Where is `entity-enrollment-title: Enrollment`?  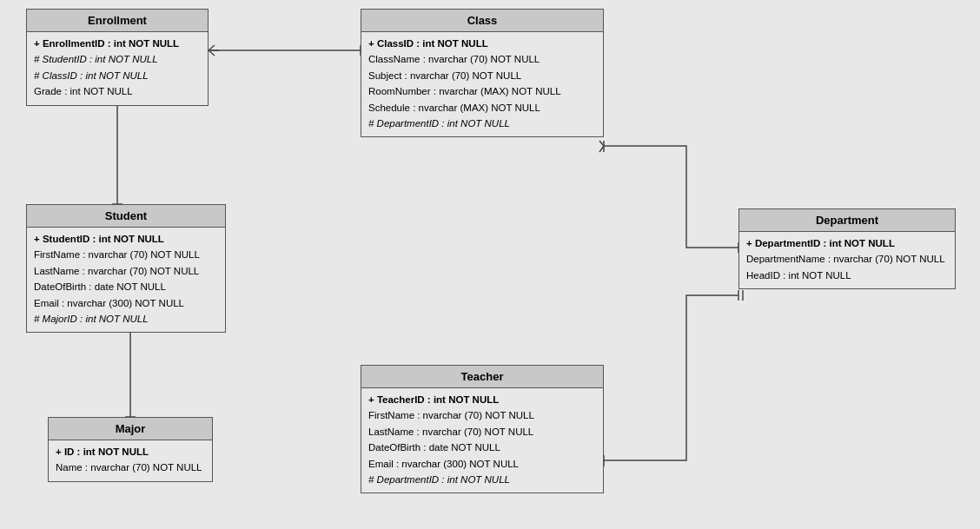
entity-enrollment-title: Enrollment is located at coordinates (117, 21).